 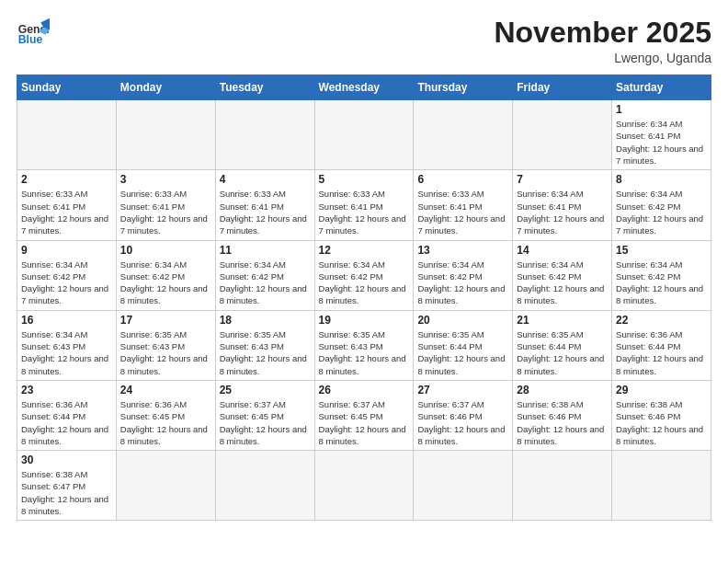 What do you see at coordinates (563, 320) in the screenshot?
I see `day-number: 21` at bounding box center [563, 320].